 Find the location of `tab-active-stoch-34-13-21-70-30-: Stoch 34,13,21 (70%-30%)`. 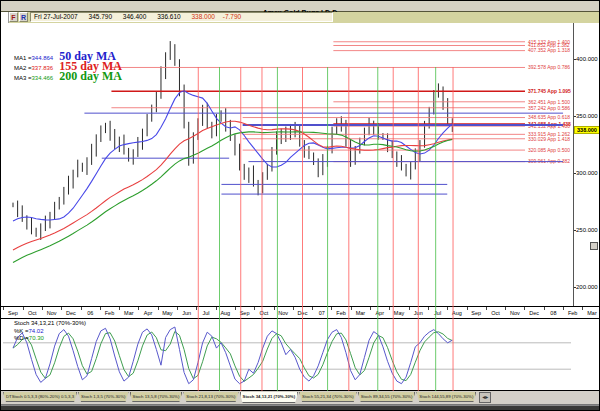

tab-active-stoch-34-13-21-70-30-: Stoch 34,13,21 (70%-30%) is located at coordinates (270, 398).